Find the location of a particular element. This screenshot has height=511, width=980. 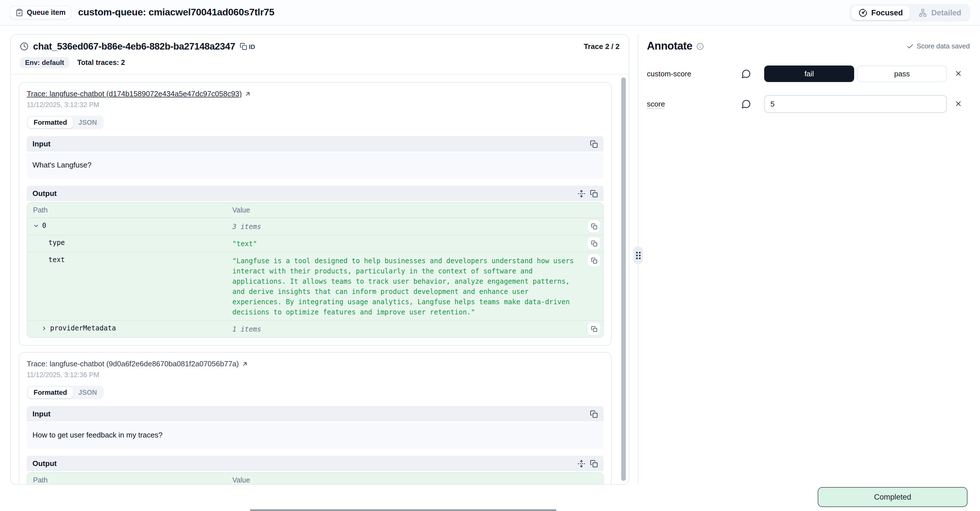

info-icon is located at coordinates (700, 46).